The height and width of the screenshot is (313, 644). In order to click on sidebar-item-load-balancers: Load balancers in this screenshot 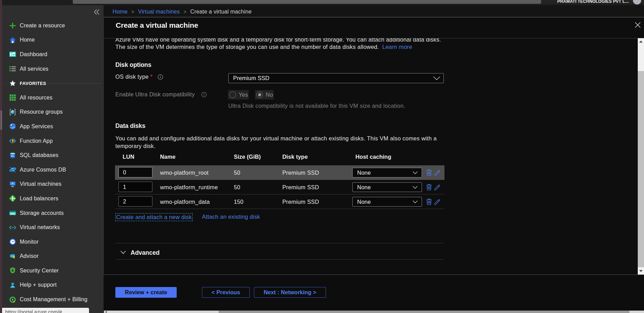, I will do `click(53, 199)`.